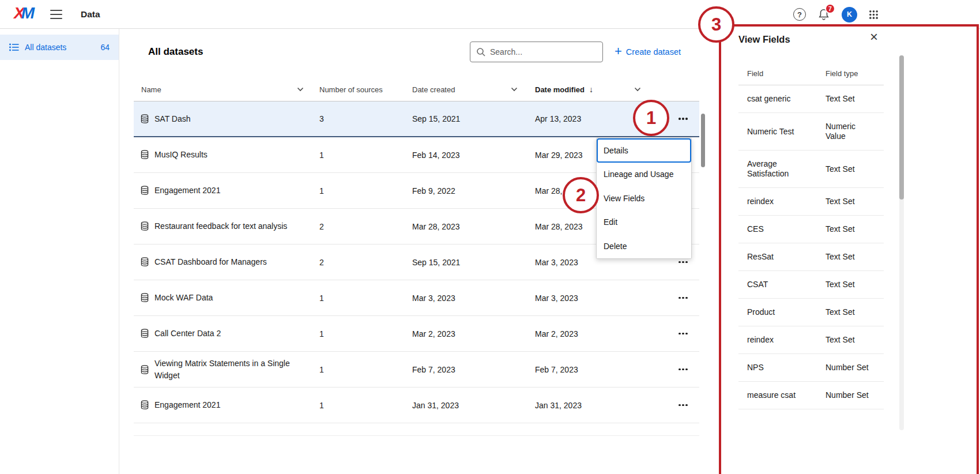 This screenshot has height=474, width=980. What do you see at coordinates (211, 262) in the screenshot?
I see `dataset-name: CSAT Dashboard for Managers` at bounding box center [211, 262].